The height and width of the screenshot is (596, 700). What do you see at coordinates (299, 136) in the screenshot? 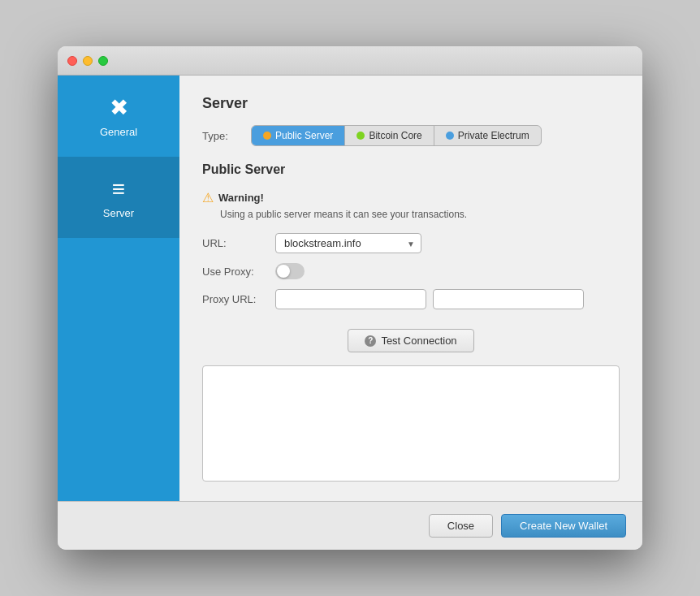
I see `type-btn-public: Public Server` at bounding box center [299, 136].